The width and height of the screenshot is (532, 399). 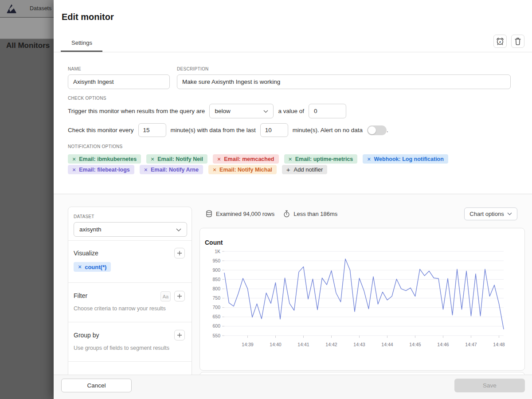 What do you see at coordinates (331, 344) in the screenshot?
I see `svg-text: 14:42` at bounding box center [331, 344].